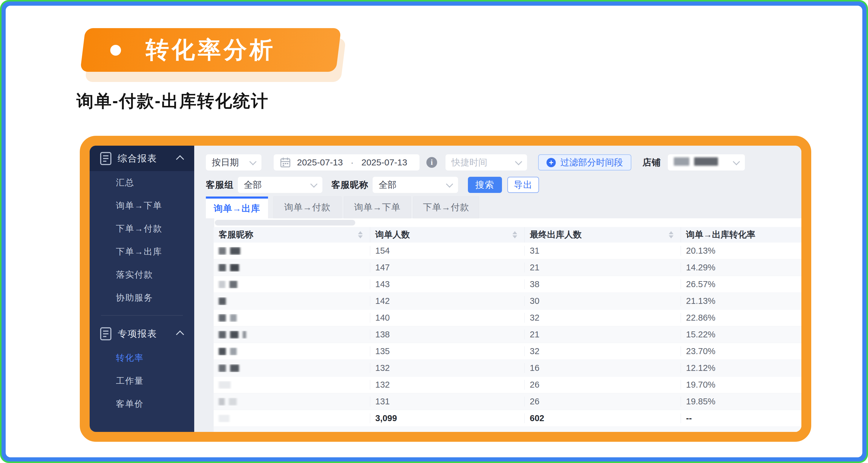 The width and height of the screenshot is (868, 463). I want to click on filter-timerange-label: 过滤部分时间段, so click(592, 163).